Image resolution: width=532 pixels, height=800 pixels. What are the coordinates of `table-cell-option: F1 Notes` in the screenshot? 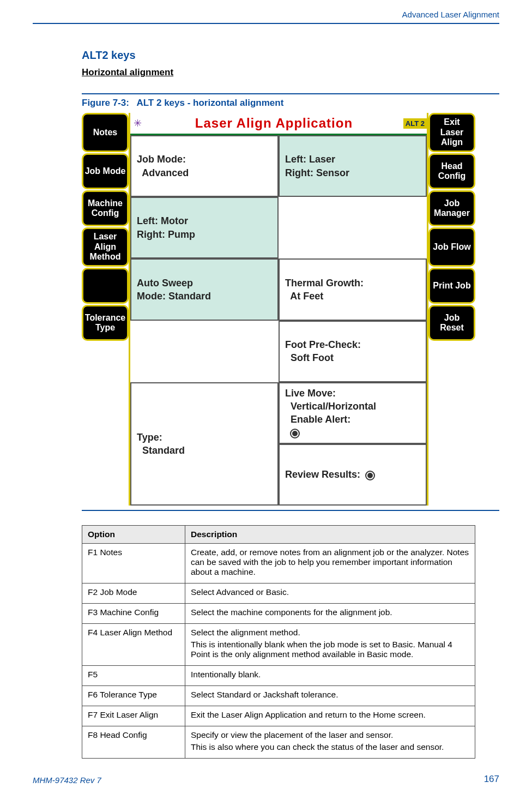 It's located at (134, 564).